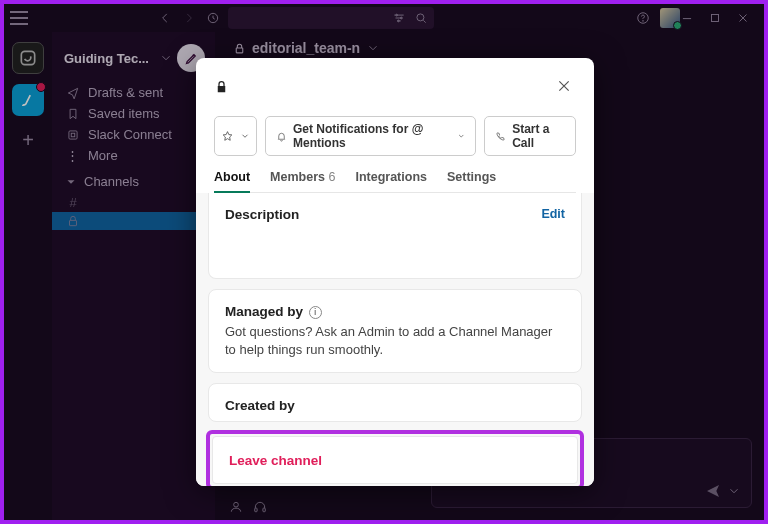 The width and height of the screenshot is (768, 524). What do you see at coordinates (395, 236) in the screenshot?
I see `description-card: Edit Description` at bounding box center [395, 236].